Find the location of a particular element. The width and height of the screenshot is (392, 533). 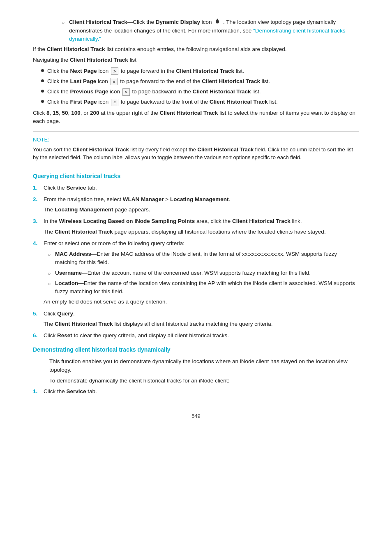

step-2: 2. From the navigation tree, select WLAN… is located at coordinates (196, 205).